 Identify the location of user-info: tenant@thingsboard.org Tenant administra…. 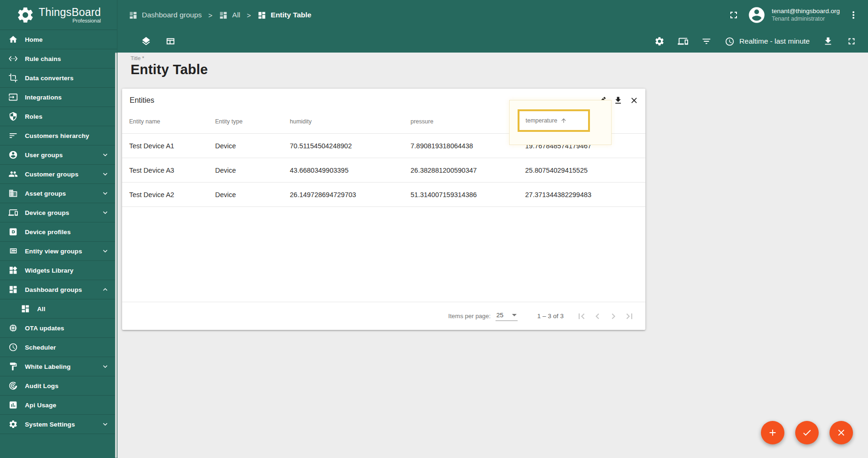
(806, 15).